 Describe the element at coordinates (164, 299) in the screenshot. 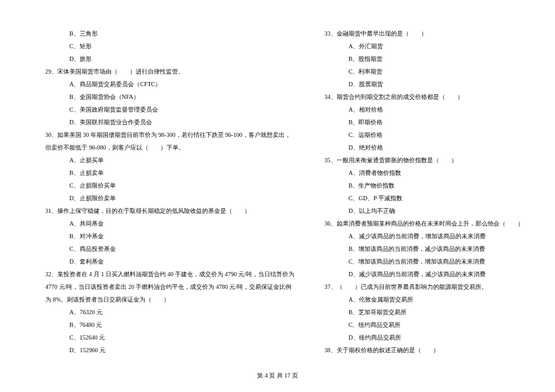

I see `q32-line3: 为 8%。则该投资者当日交易保证金为（ ）` at that location.